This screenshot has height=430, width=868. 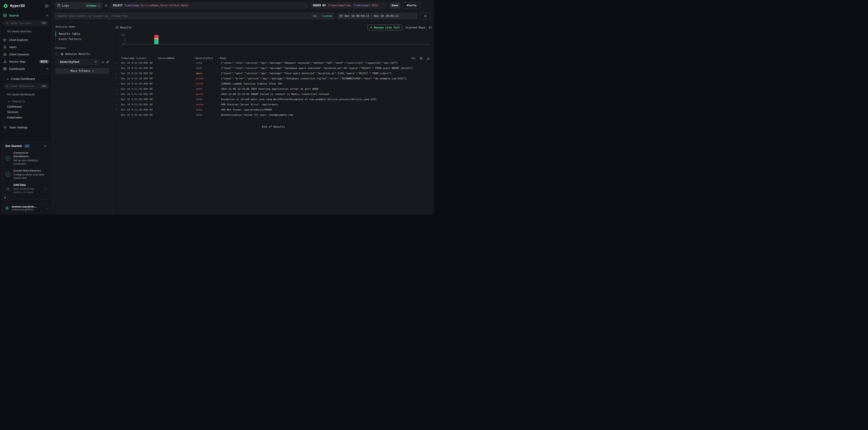 I want to click on create-dashboard-button: + Create Dashboard, so click(x=26, y=79).